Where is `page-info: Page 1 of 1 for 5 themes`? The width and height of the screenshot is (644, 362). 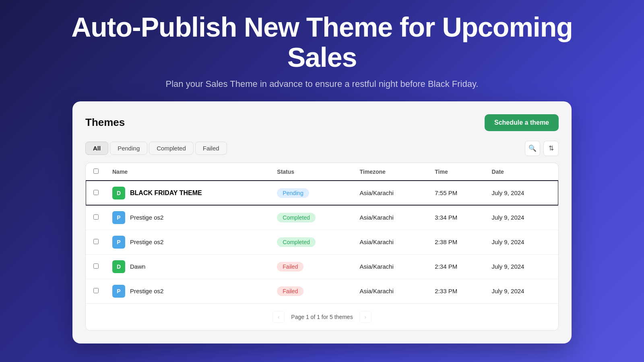
page-info: Page 1 of 1 for 5 themes is located at coordinates (322, 317).